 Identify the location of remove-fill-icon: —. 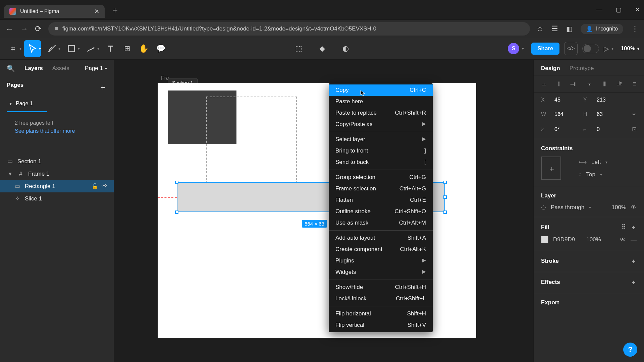
(634, 240).